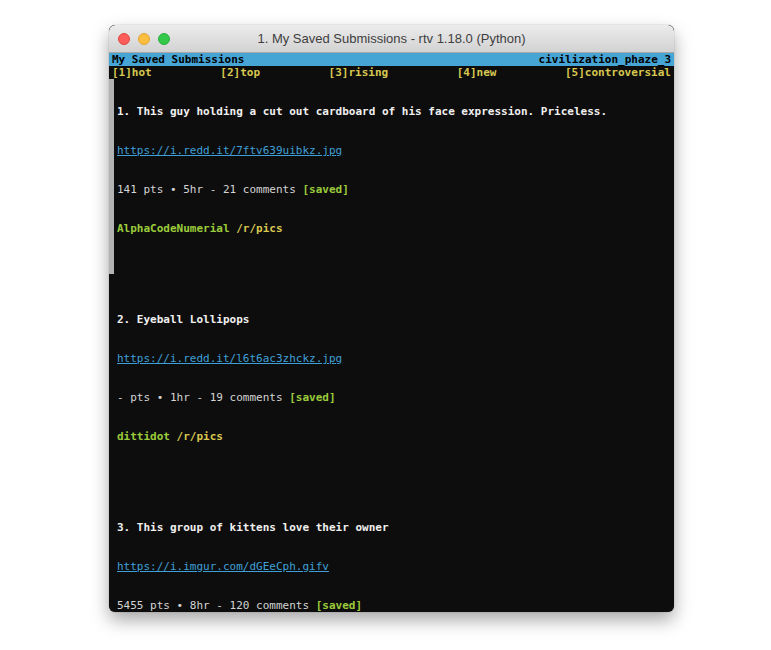  Describe the element at coordinates (144, 39) in the screenshot. I see `minimize-button` at that location.